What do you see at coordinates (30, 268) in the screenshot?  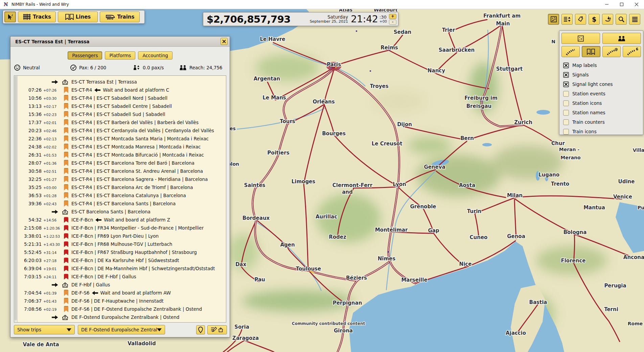 I see `stop-time: 6:39:04` at bounding box center [30, 268].